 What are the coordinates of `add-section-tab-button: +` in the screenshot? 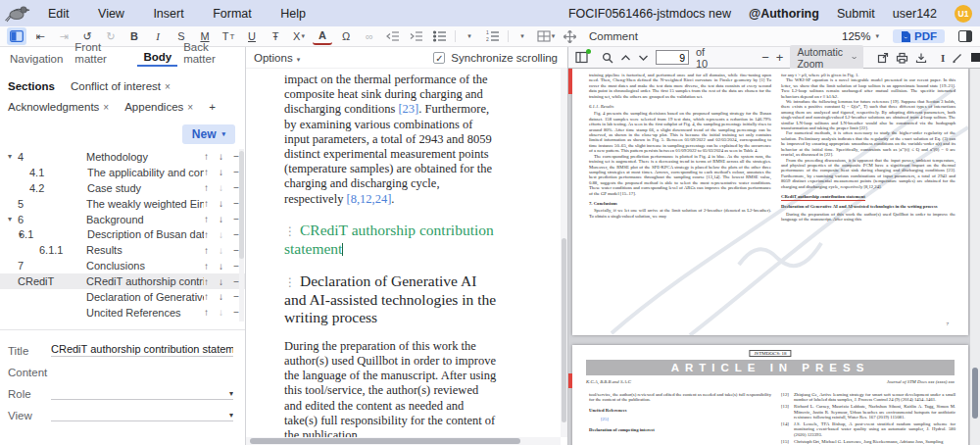 It's located at (212, 107).